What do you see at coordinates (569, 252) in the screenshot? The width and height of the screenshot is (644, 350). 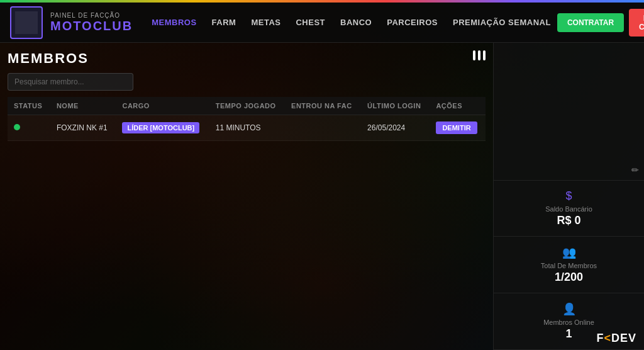 I see `users-icon: 👥` at bounding box center [569, 252].